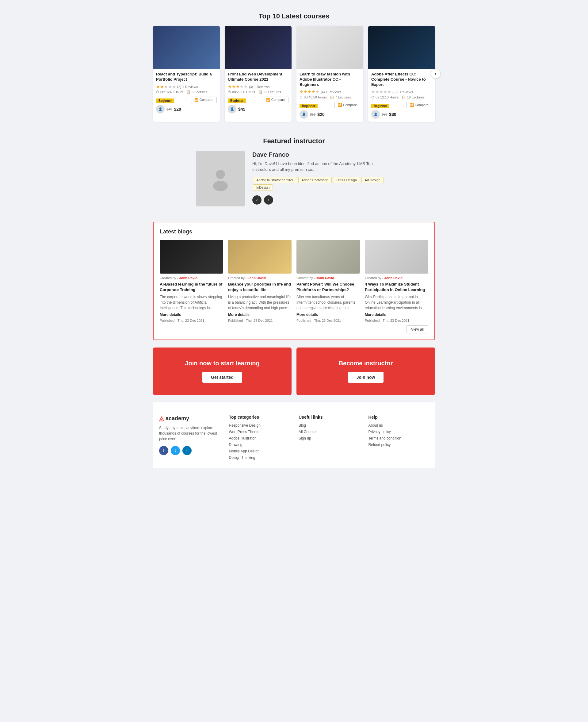  I want to click on get-started-button: Get started, so click(222, 377).